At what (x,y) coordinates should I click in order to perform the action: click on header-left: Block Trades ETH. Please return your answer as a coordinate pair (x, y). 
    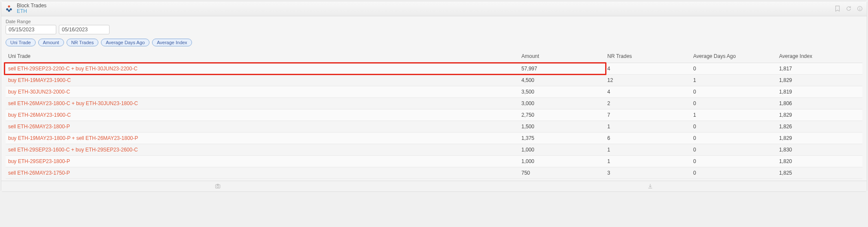
    Looking at the image, I should click on (26, 9).